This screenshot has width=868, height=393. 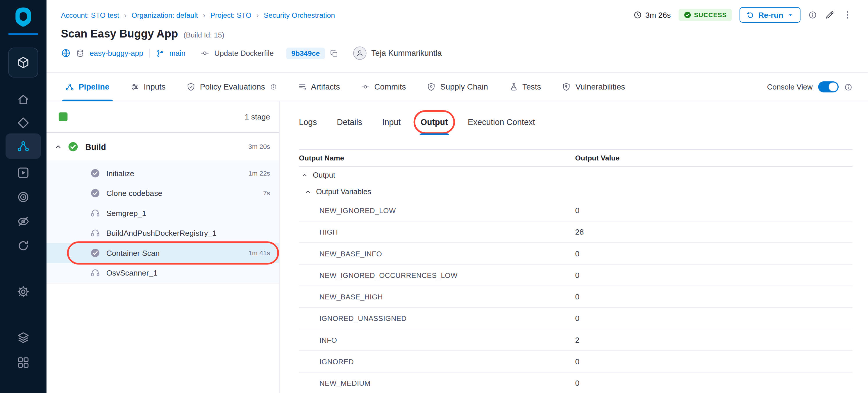 I want to click on execution-tabbar: Pipeline Inputs Policy Evaluations Artif…, so click(x=457, y=87).